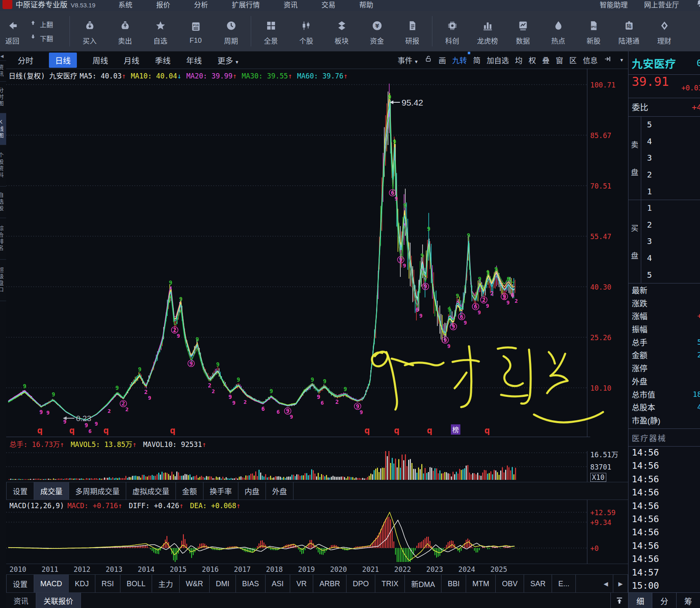 The width and height of the screenshot is (700, 608). Describe the element at coordinates (640, 601) in the screenshot. I see `panel-tab-细: 细` at that location.